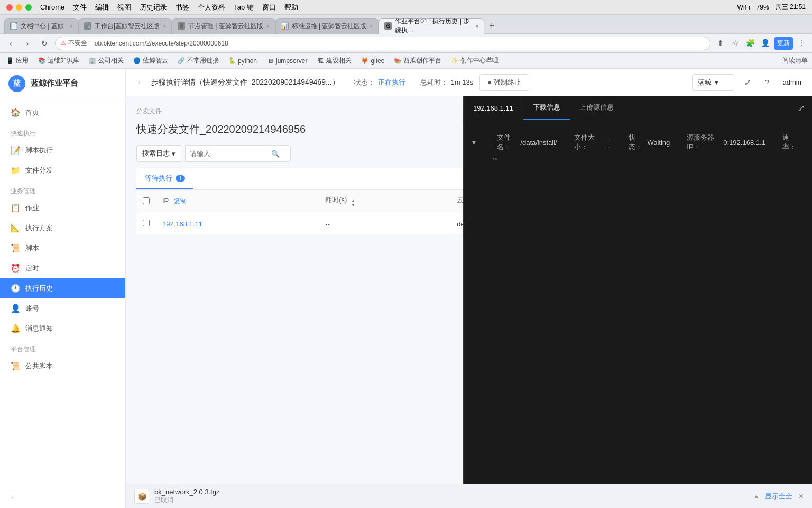  What do you see at coordinates (451, 492) in the screenshot?
I see `download-filename: bk_network_2.0.3.tgz` at bounding box center [451, 492].